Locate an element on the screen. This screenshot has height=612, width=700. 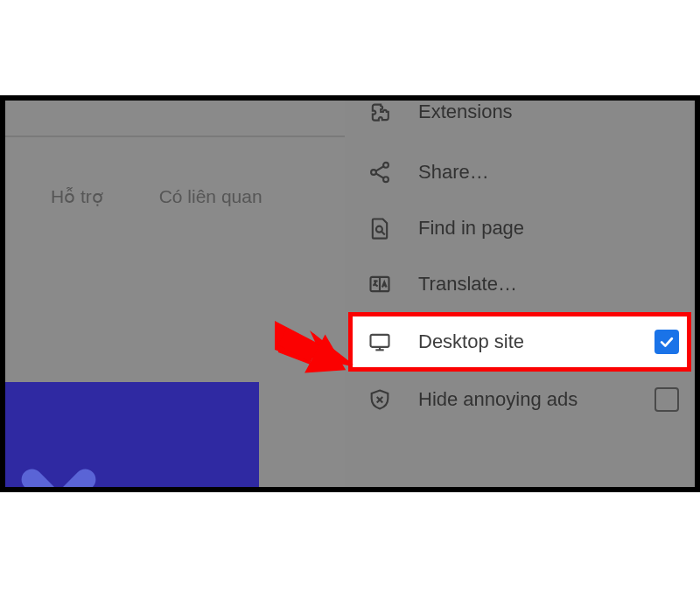
menu-item-share: Share… is located at coordinates (520, 172).